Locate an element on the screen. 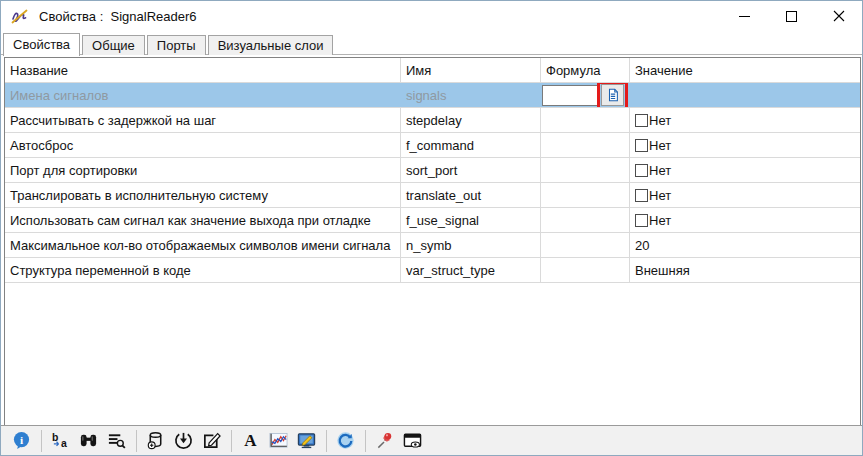  titlebar: Свойства : SignalReader6 is located at coordinates (432, 16).